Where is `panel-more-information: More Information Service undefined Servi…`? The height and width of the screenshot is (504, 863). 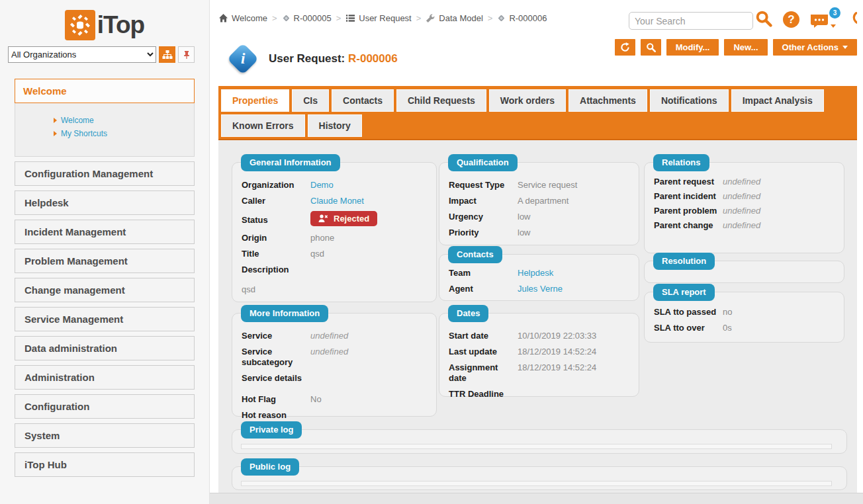
panel-more-information: More Information Service undefined Servi… is located at coordinates (334, 365).